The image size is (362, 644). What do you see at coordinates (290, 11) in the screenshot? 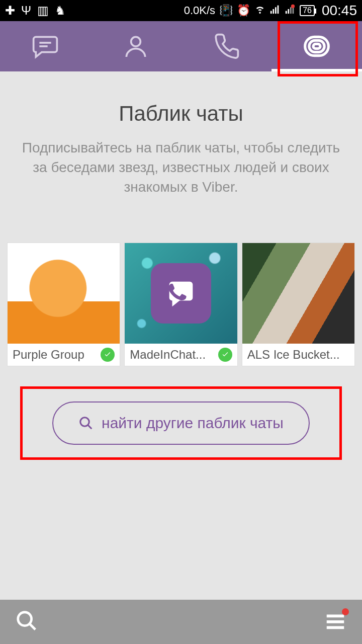
I see `signal2-icon` at bounding box center [290, 11].